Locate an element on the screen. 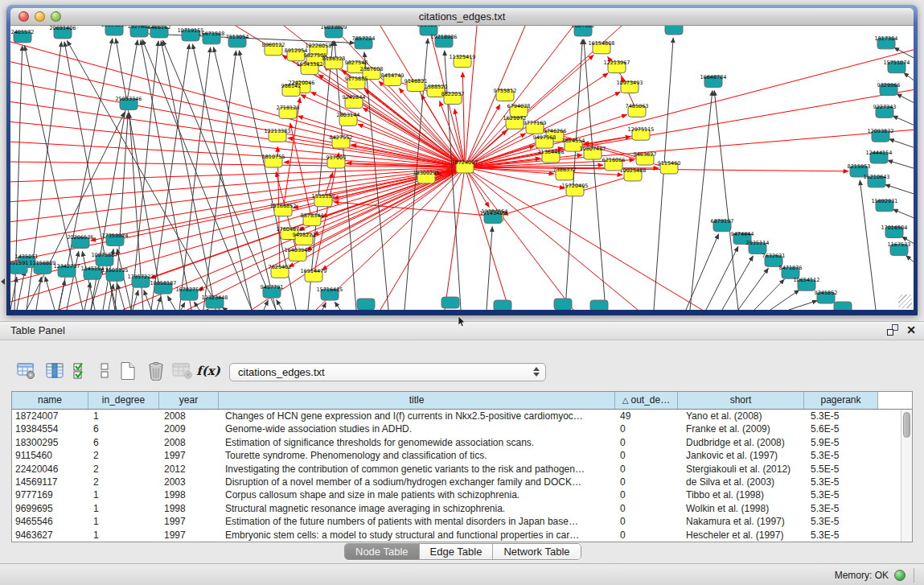 The image size is (924, 585). graph-node: 6466162 is located at coordinates (159, 32).